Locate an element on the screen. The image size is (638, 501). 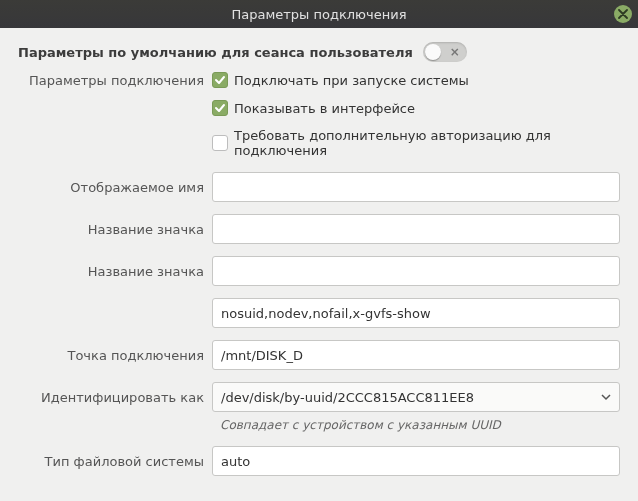
close-icon is located at coordinates (623, 14).